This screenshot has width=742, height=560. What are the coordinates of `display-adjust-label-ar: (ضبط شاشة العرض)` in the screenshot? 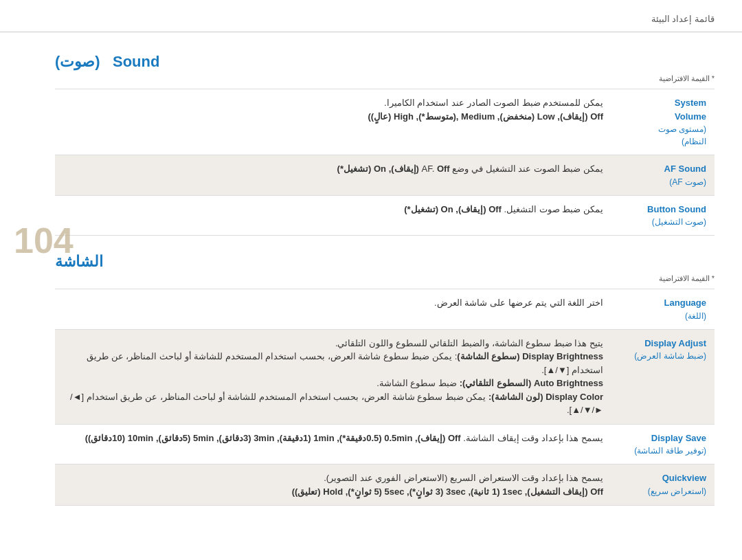 It's located at (663, 356).